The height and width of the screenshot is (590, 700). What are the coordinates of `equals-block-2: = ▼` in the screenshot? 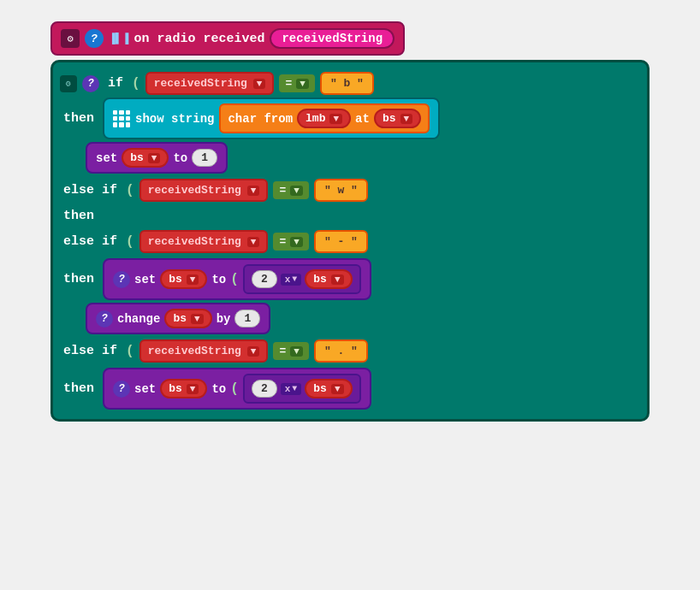 It's located at (291, 190).